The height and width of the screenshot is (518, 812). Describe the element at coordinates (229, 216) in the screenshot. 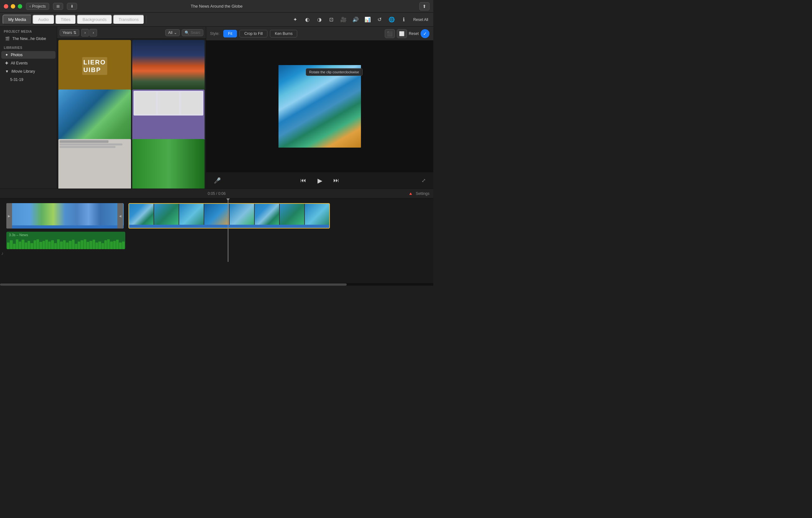

I see `clip-waterfall` at that location.